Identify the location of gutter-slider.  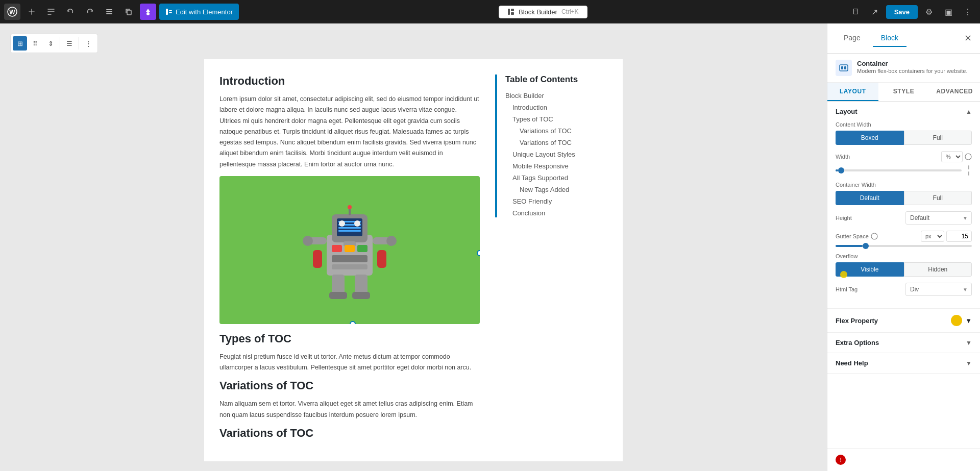
(903, 246).